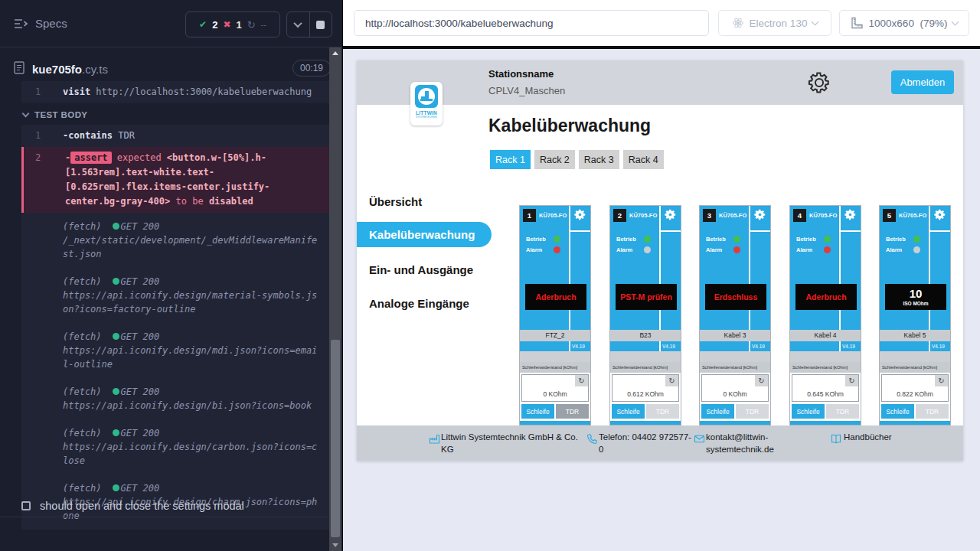 This screenshot has width=980, height=551. I want to click on resistance-value: 0 KOhm, so click(735, 394).